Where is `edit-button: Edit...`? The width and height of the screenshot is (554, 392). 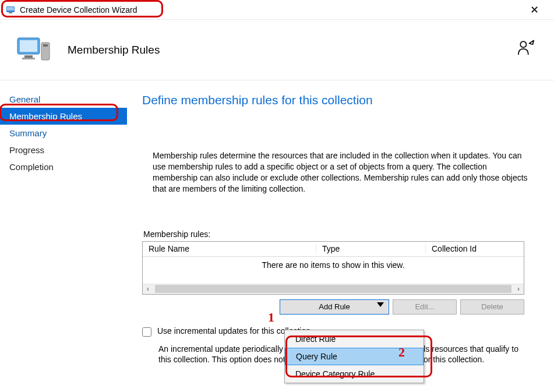 edit-button: Edit... is located at coordinates (425, 307).